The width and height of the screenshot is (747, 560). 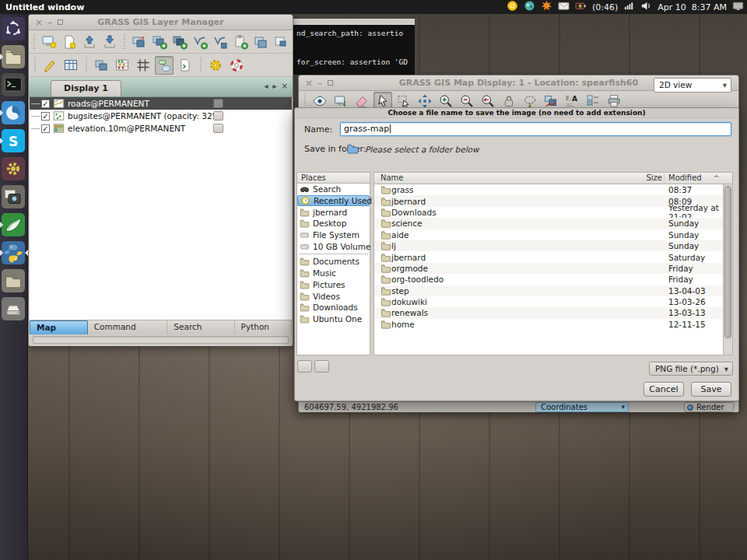 What do you see at coordinates (221, 42) in the screenshot?
I see `add-vector2-button` at bounding box center [221, 42].